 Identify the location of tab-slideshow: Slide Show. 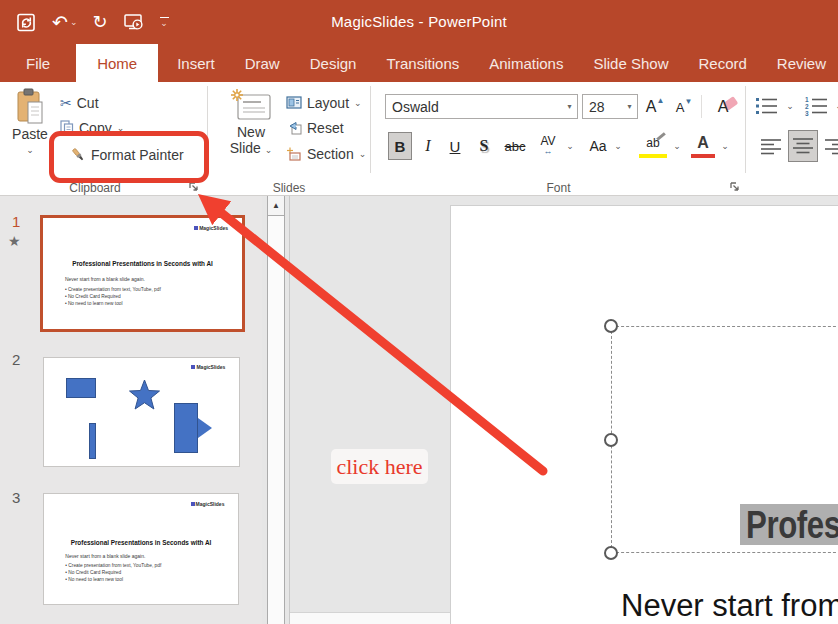
(630, 63).